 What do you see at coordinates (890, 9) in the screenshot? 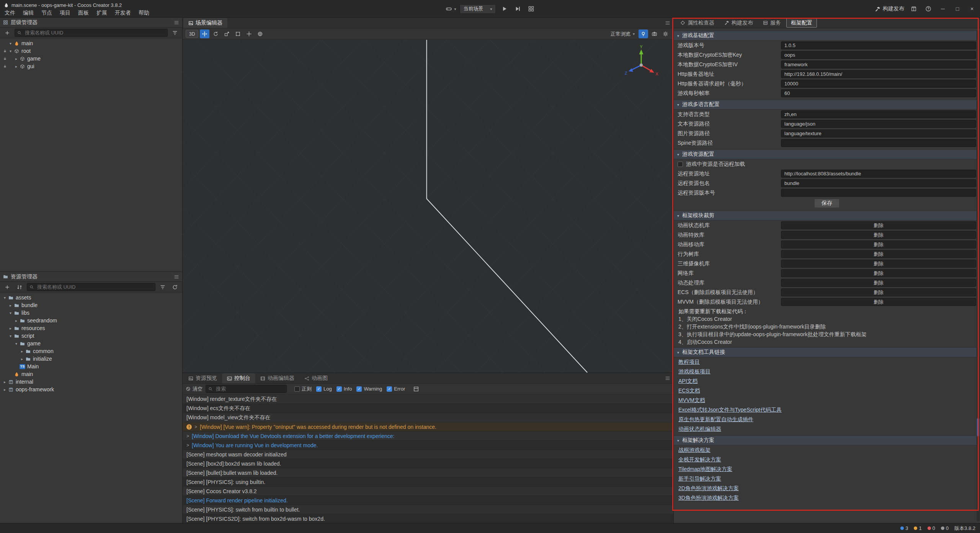
I see `build-button: 构建发布` at bounding box center [890, 9].